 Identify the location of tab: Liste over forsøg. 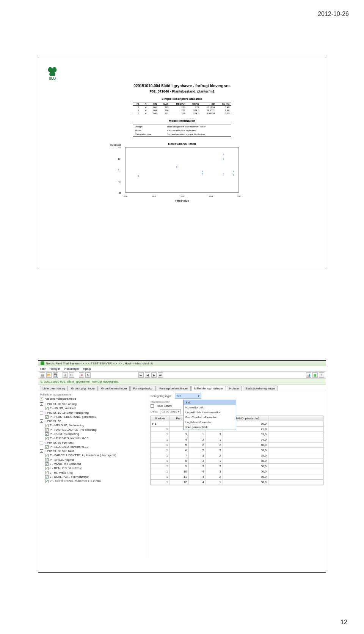
(54, 388).